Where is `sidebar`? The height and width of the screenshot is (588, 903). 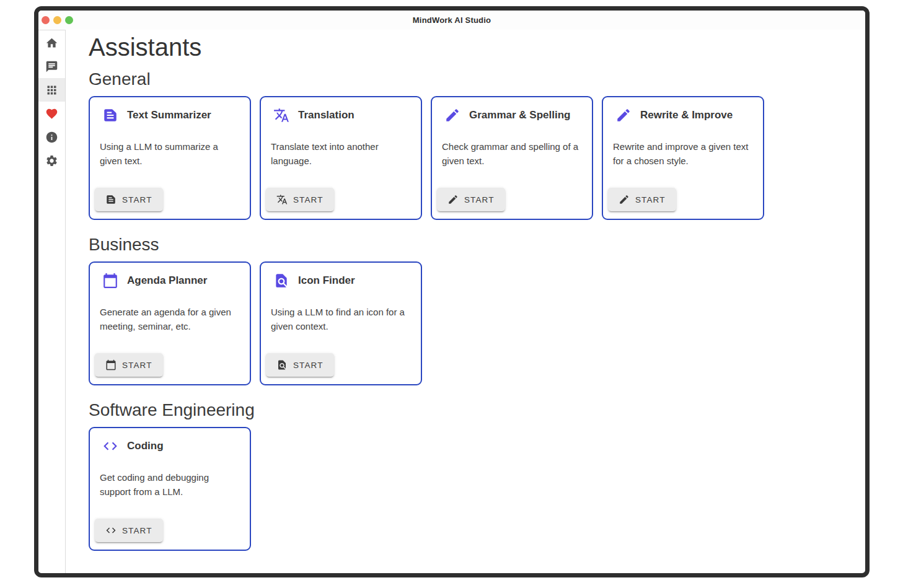 sidebar is located at coordinates (52, 304).